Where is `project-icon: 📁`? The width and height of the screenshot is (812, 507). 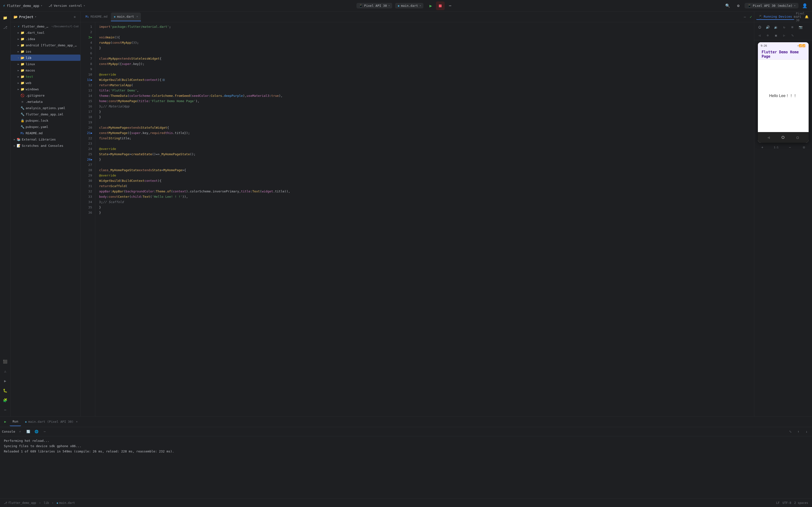
project-icon: 📁 is located at coordinates (5, 18).